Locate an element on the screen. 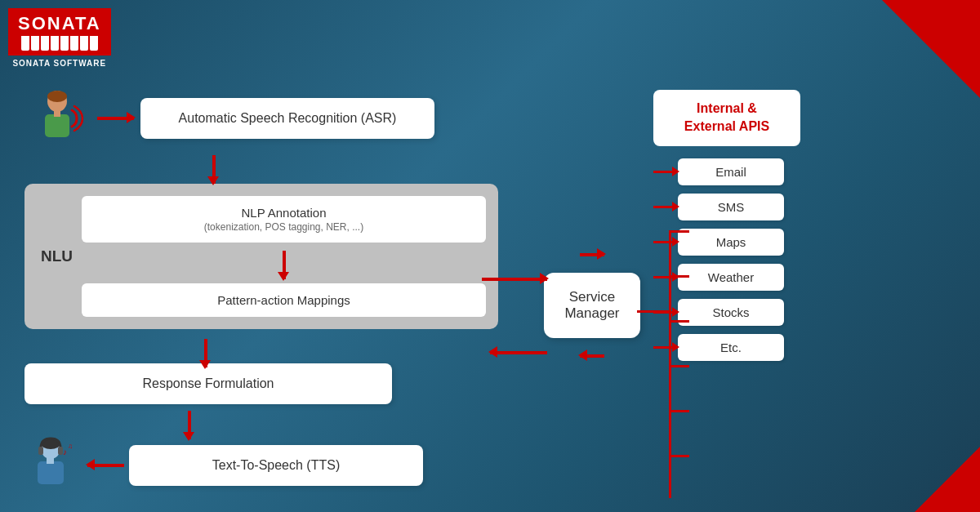  api-item-email: Email is located at coordinates (719, 171).